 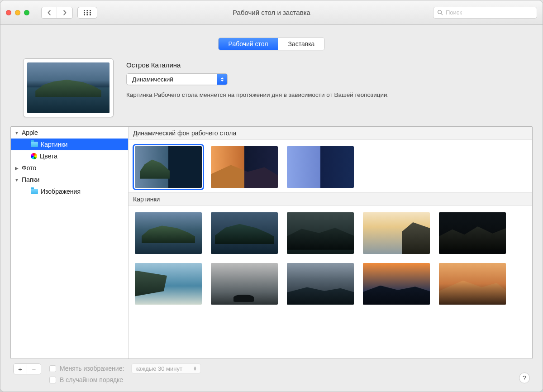 I want to click on random-order-checkbox, so click(x=52, y=380).